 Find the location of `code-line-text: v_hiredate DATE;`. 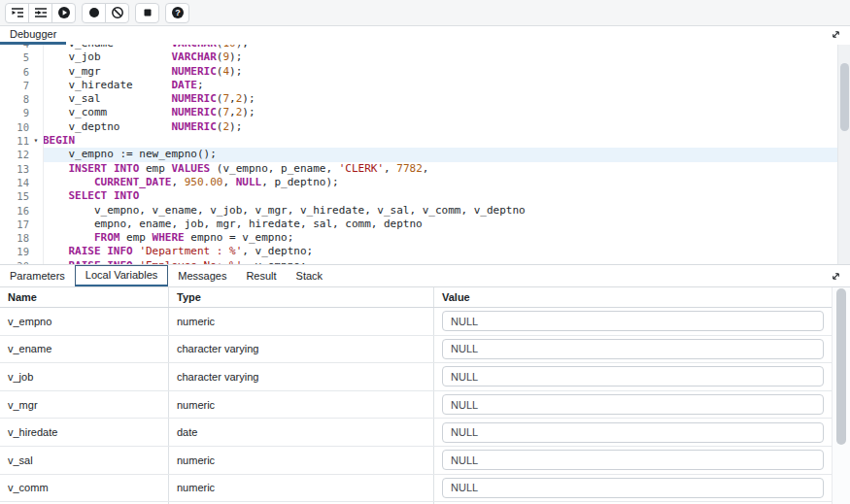

code-line-text: v_hiredate DATE; is located at coordinates (447, 85).